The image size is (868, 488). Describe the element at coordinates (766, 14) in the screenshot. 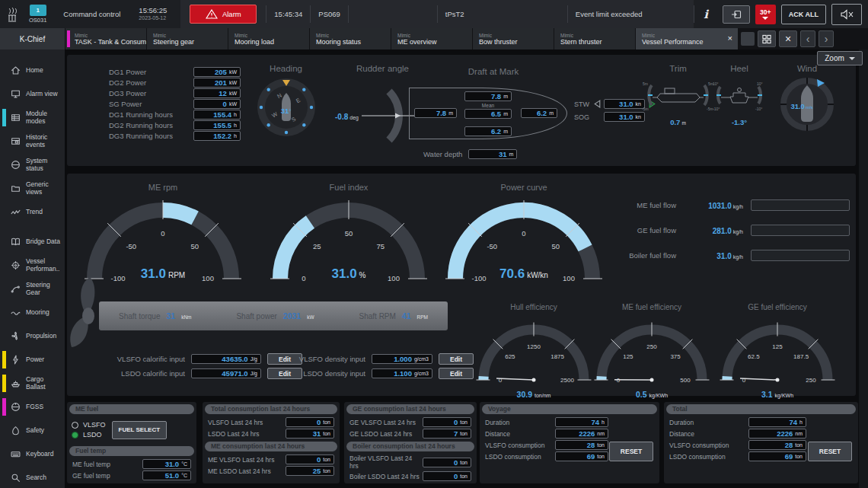

I see `alarm-count-badge: 30+` at that location.